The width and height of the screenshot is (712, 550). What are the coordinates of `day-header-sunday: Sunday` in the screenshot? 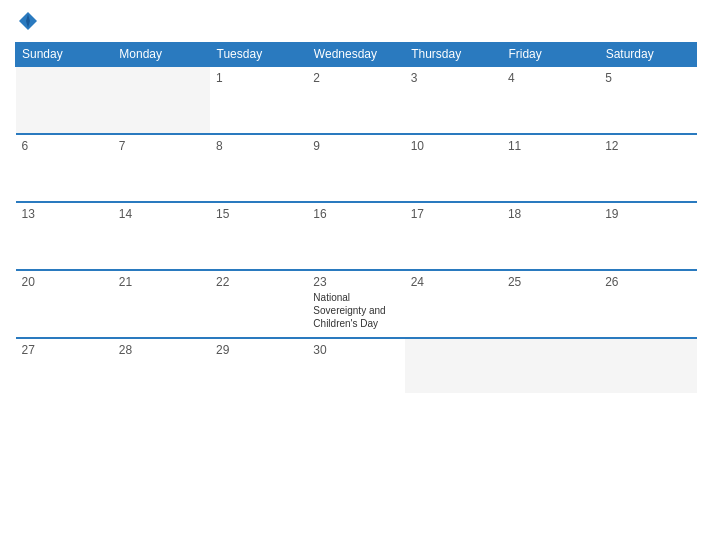 It's located at (64, 55).